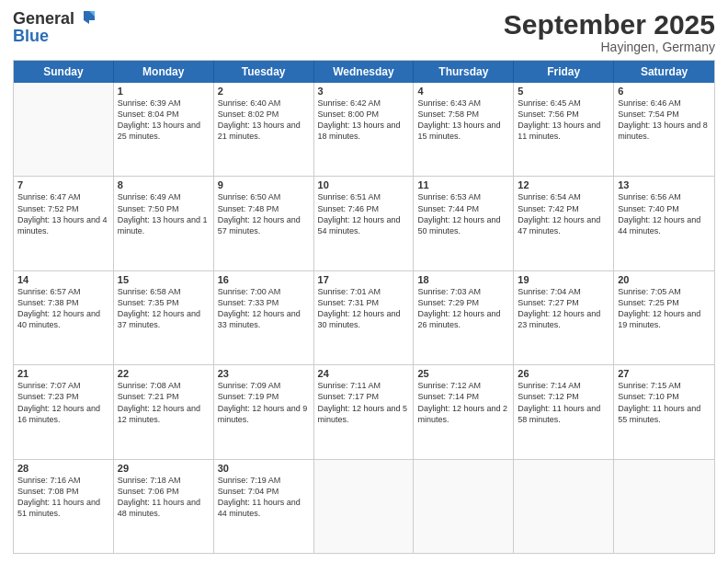  What do you see at coordinates (364, 412) in the screenshot?
I see `calendar-cell: 24Sunrise: 7:11 AM Sunset: 7:17 PM Dayli…` at bounding box center [364, 412].